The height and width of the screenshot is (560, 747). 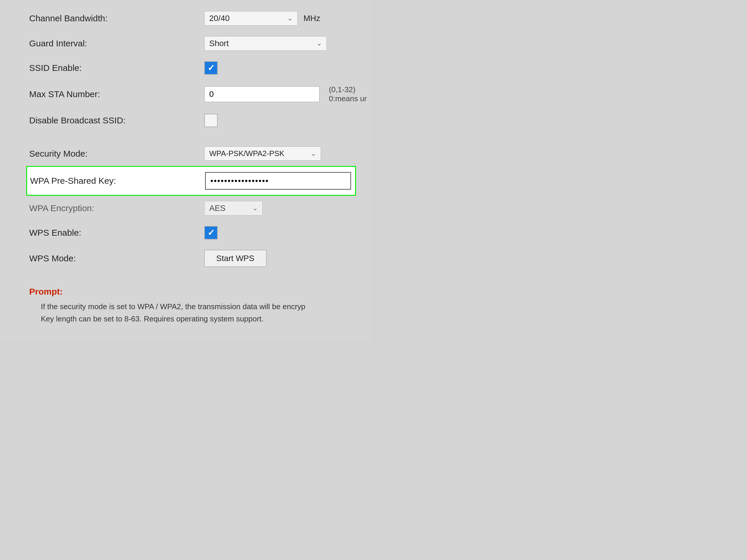 I want to click on guard-interval-control: Short ⌄, so click(x=265, y=43).